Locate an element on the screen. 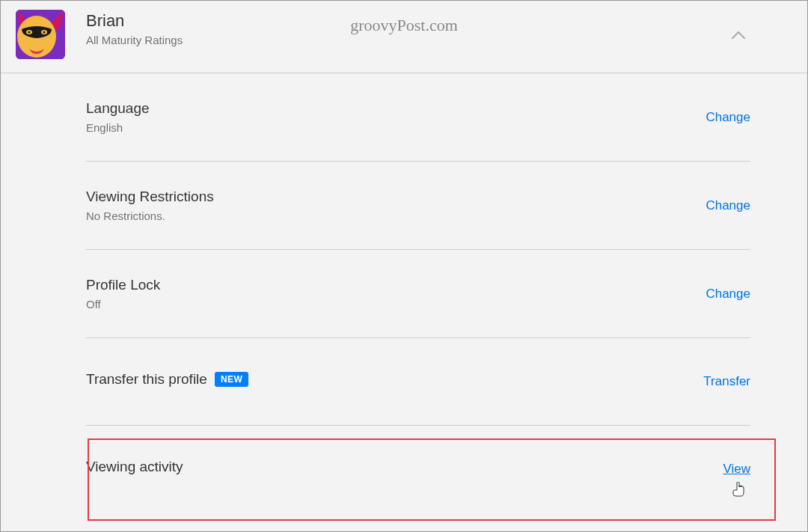 The image size is (808, 532). change-language-link: Change is located at coordinates (728, 117).